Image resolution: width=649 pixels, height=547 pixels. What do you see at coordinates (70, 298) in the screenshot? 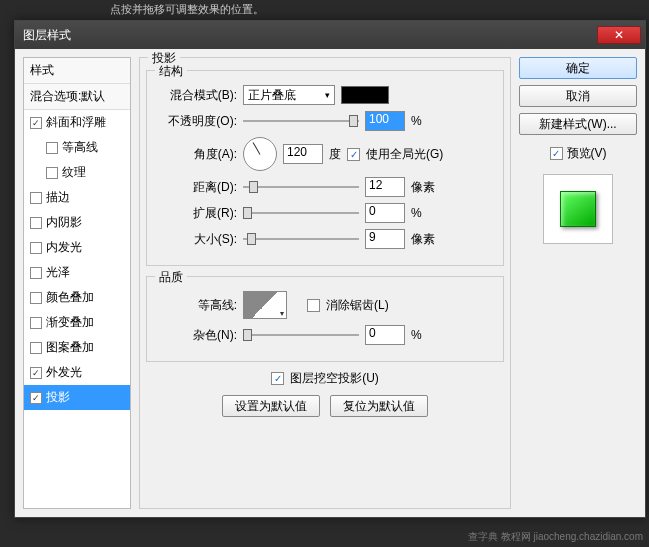
I see `sidebar-item-label: 颜色叠加` at bounding box center [70, 298].